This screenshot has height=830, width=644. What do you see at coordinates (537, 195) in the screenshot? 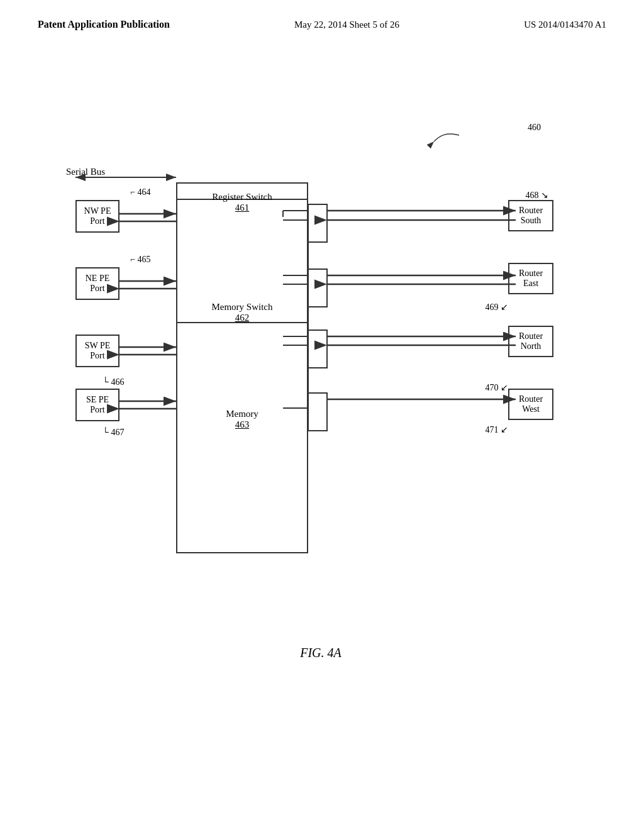
I see `label-468: 468 ↘` at bounding box center [537, 195].